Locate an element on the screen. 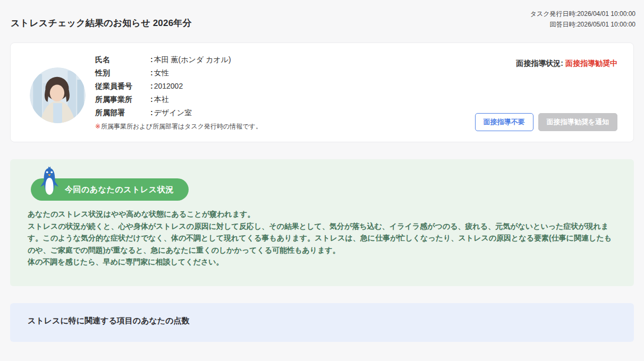 The height and width of the screenshot is (361, 644). profile-row-employee-number: 従業員番号:2012002 is located at coordinates (278, 86).